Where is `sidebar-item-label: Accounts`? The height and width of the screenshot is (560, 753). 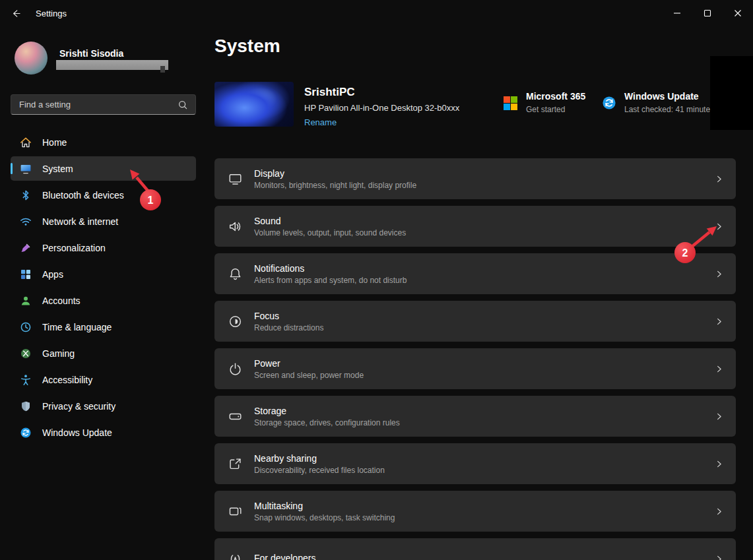 sidebar-item-label: Accounts is located at coordinates (61, 301).